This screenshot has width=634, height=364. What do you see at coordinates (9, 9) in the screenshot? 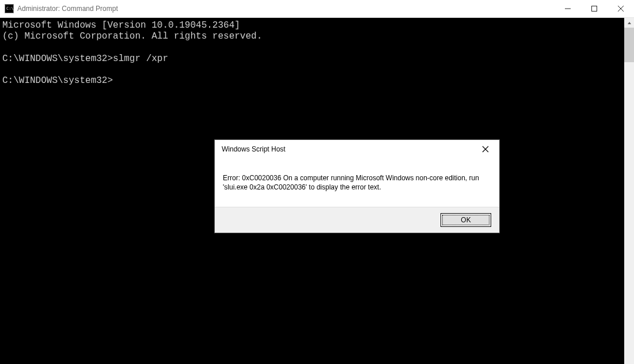
I see `cmd-icon: C:\` at bounding box center [9, 9].